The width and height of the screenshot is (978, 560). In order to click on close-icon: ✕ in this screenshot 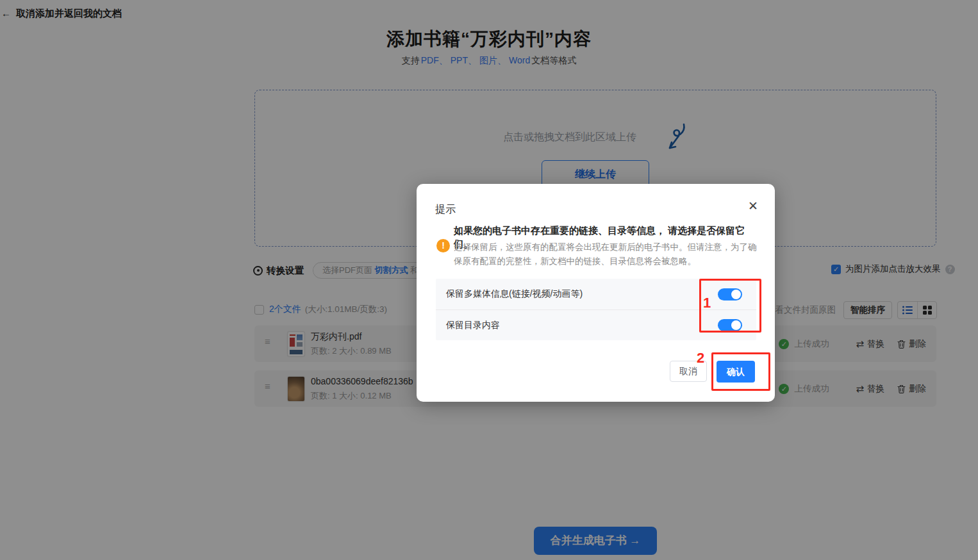, I will do `click(753, 206)`.